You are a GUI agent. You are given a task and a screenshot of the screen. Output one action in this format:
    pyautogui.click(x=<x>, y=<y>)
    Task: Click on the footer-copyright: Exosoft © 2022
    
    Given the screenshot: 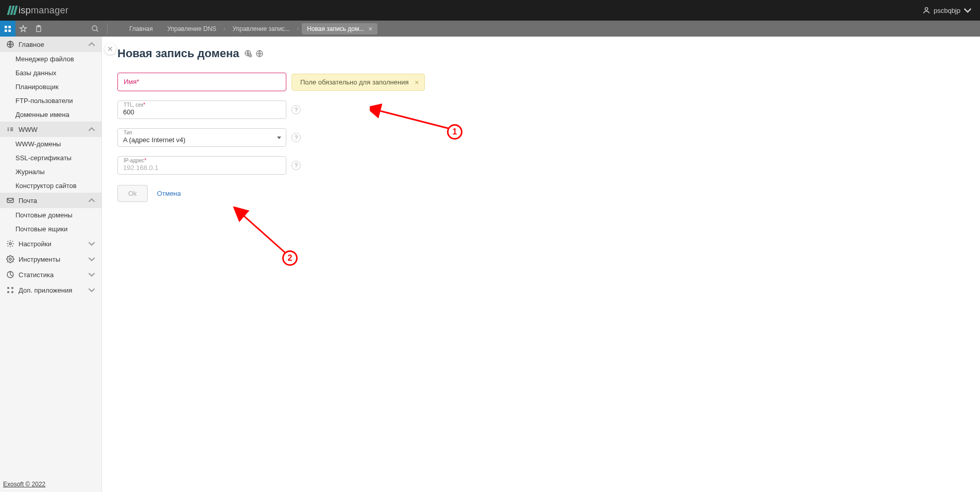 What is the action you would take?
    pyautogui.click(x=24, y=484)
    